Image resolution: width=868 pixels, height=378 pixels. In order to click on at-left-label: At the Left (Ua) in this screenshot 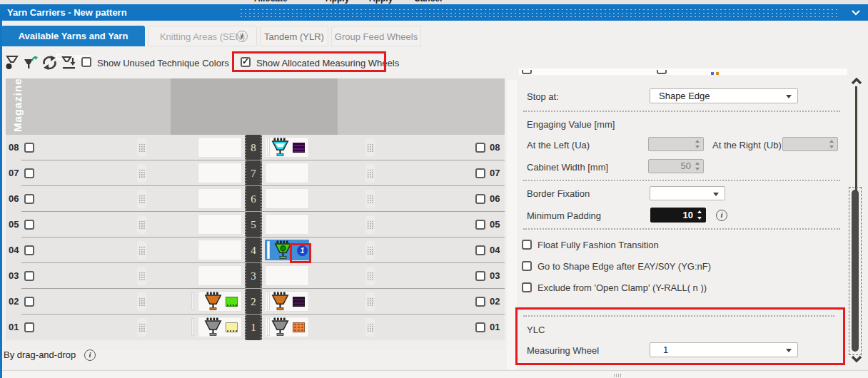, I will do `click(558, 145)`.